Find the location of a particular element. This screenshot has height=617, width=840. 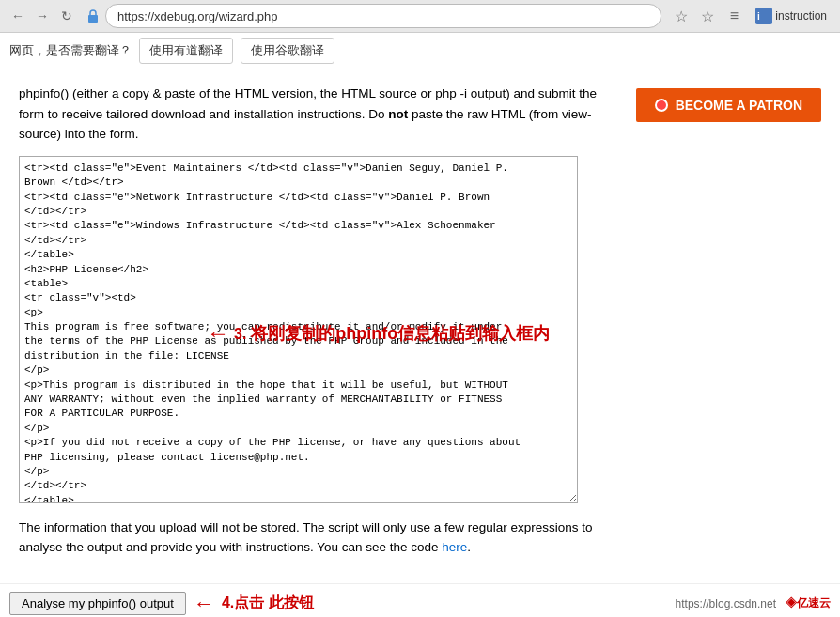

browser-actions: ☆ ☆ ≡ is located at coordinates (708, 16).